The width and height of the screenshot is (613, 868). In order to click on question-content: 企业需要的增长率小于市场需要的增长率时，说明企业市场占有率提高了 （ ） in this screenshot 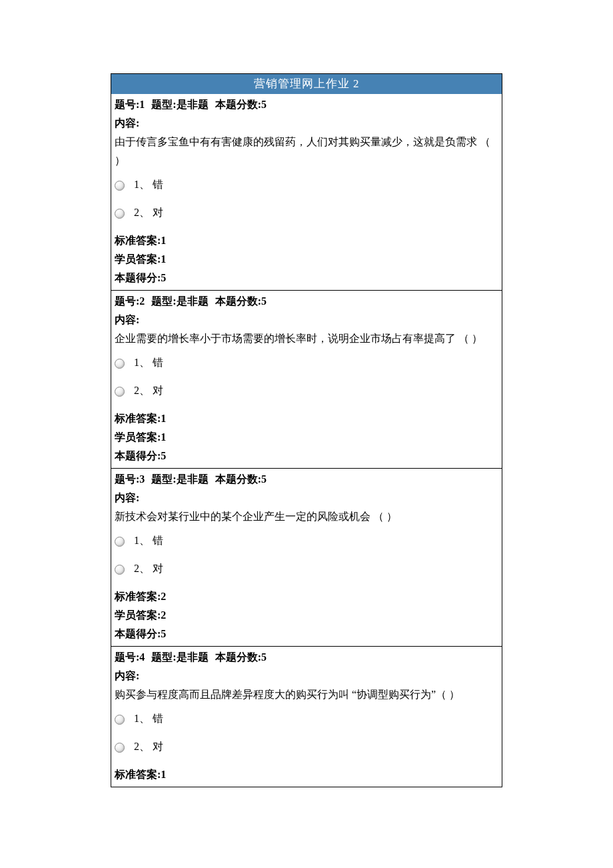, I will do `click(306, 339)`.